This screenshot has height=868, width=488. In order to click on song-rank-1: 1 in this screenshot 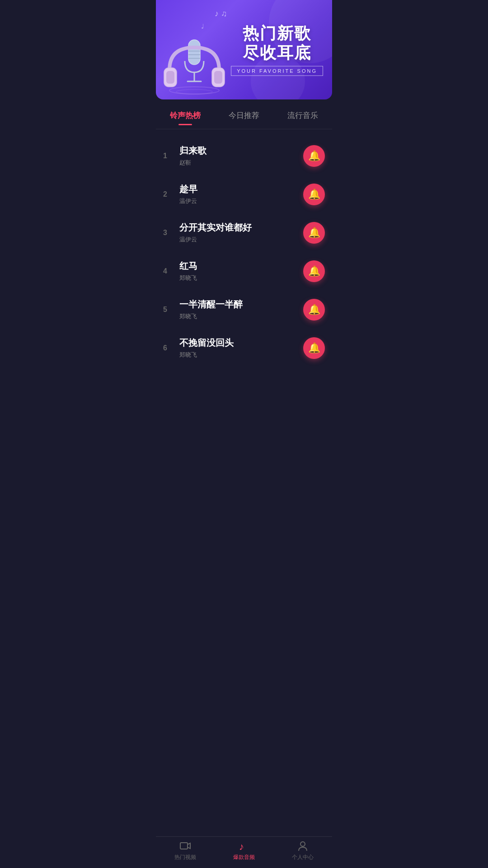, I will do `click(169, 156)`.